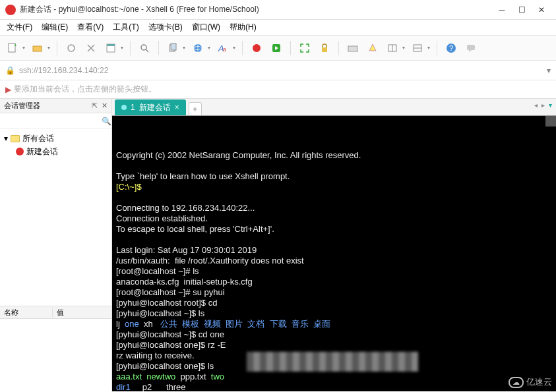  Describe the element at coordinates (334, 107) in the screenshot. I see `tab-bar: 1 新建会话 × + ◂ ▸ ▾` at that location.